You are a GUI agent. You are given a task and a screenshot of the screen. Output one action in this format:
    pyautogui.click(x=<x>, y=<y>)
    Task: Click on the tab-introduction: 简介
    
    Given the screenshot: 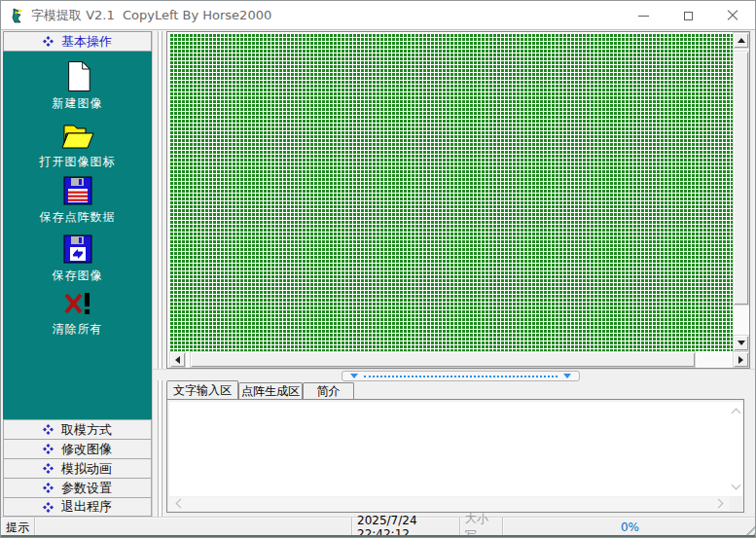 What is the action you would take?
    pyautogui.click(x=329, y=391)
    